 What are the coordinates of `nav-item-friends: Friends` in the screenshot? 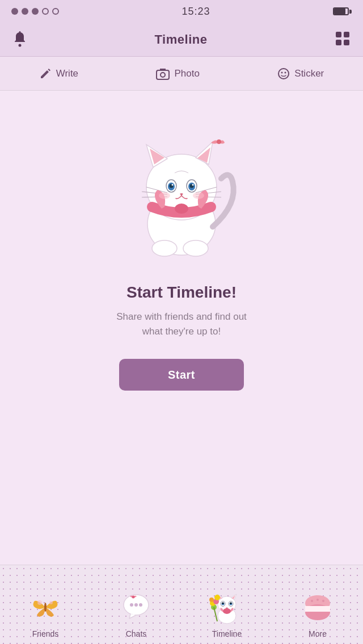 It's located at (45, 613).